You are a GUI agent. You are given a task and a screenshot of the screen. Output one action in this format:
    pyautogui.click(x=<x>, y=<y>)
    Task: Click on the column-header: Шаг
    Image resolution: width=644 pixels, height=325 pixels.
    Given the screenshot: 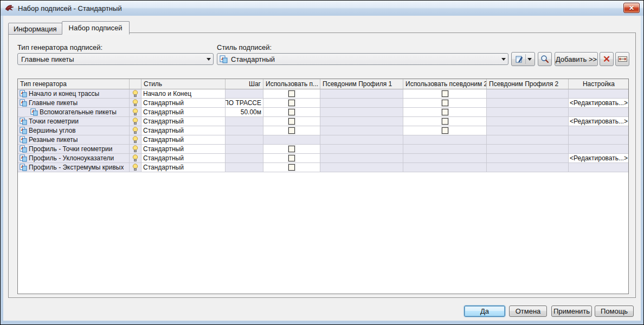 What is the action you would take?
    pyautogui.click(x=244, y=84)
    